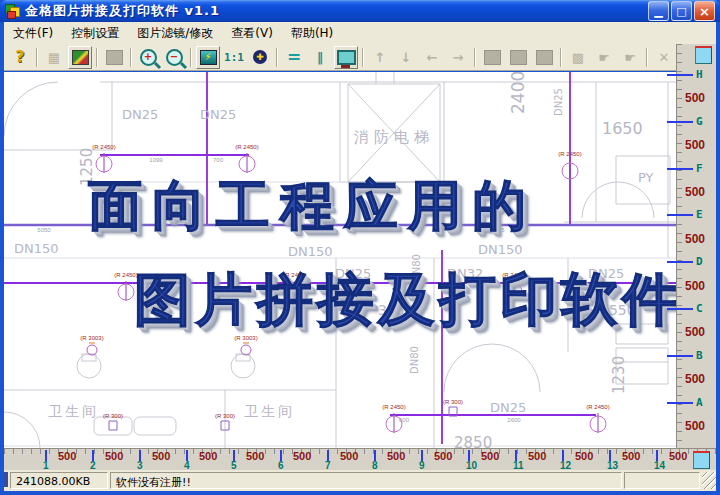  What do you see at coordinates (340, 58) in the screenshot?
I see `toolbar: ?▦+−⚡1:1✚=‖↑↓←→▩☛☛✕✂` at bounding box center [340, 58].